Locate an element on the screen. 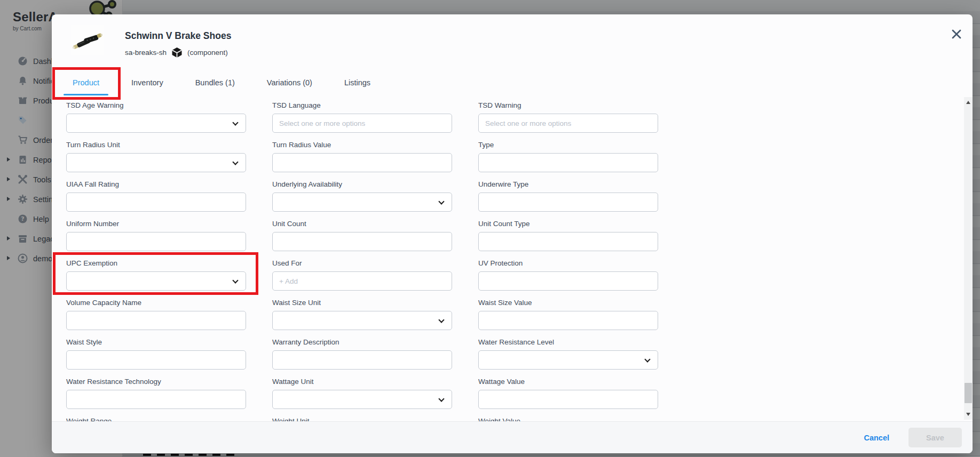 The width and height of the screenshot is (980, 457). field-underwire-type: Underwire Type is located at coordinates (568, 196).